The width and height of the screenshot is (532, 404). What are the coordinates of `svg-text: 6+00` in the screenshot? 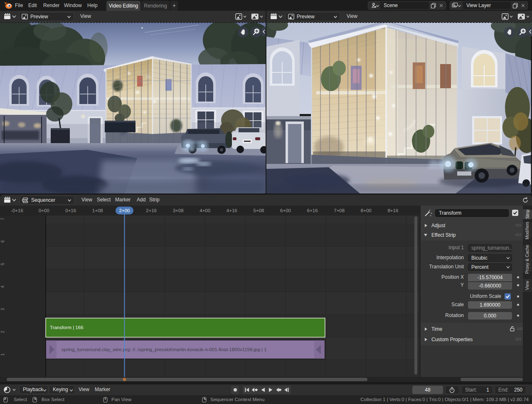 It's located at (286, 211).